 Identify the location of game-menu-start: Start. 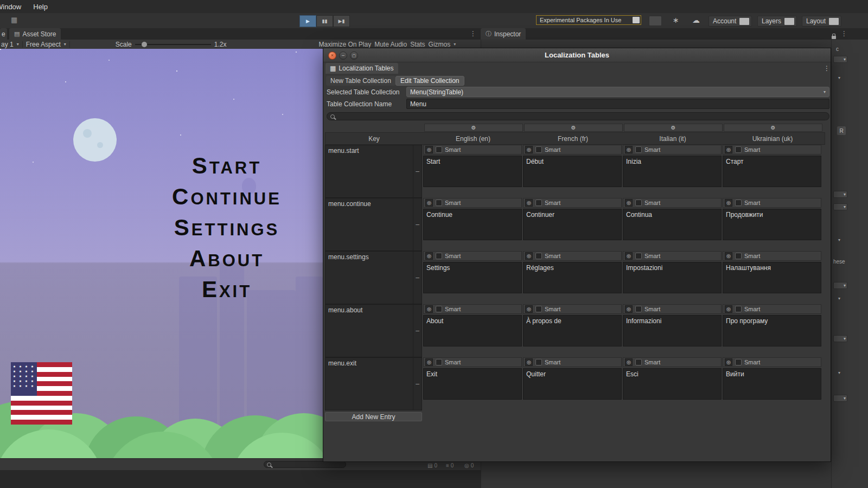
(193, 167).